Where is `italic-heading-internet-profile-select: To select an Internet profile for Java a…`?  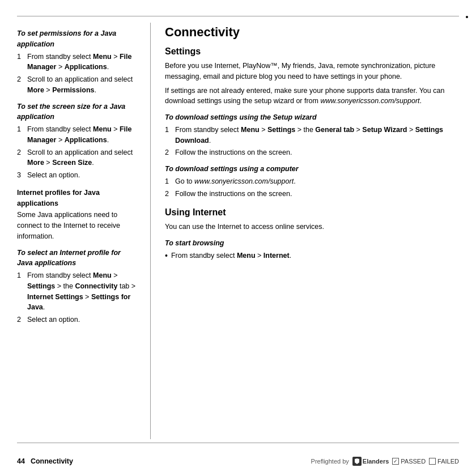 italic-heading-internet-profile-select: To select an Internet profile for Java a… is located at coordinates (76, 258).